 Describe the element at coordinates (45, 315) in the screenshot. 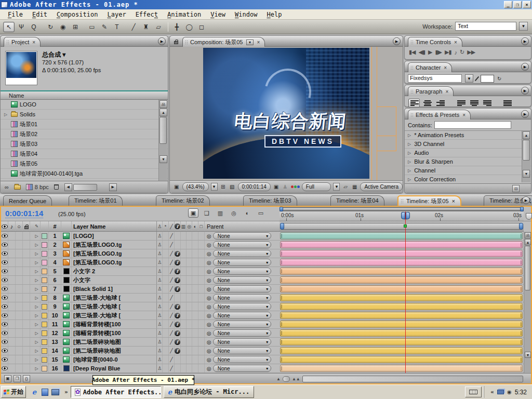

I see `layer-label-swatch` at that location.